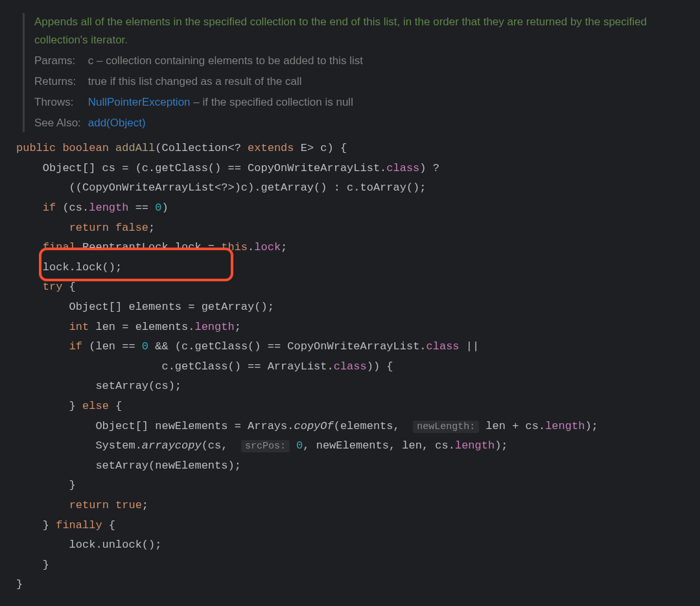 The height and width of the screenshot is (606, 700). I want to click on code-line-21: lock.unlock();, so click(350, 546).